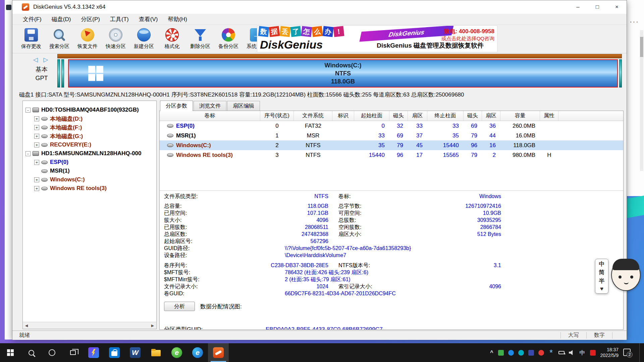 The width and height of the screenshot is (644, 362). I want to click on tree-horizontal-scrollbar: ◀ ▶, so click(90, 325).